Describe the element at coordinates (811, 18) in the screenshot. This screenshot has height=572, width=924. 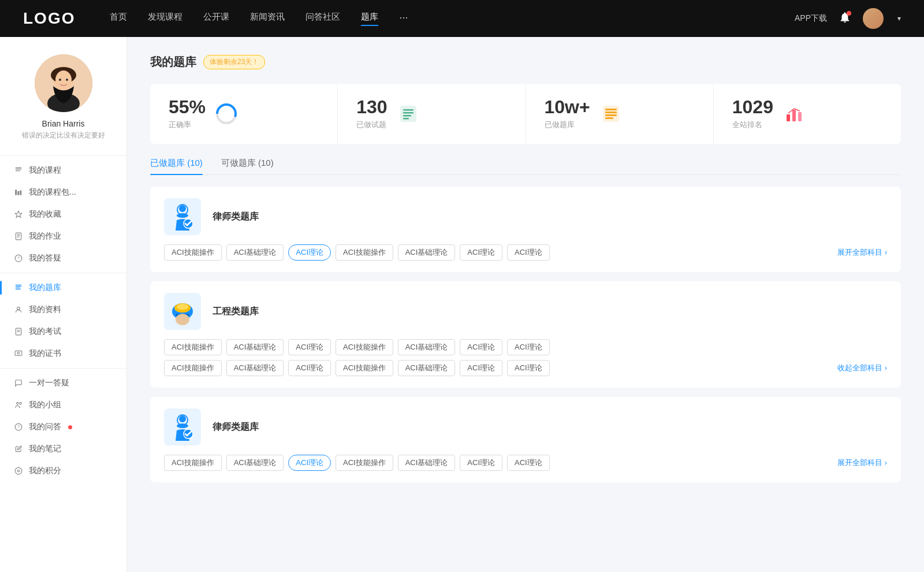
I see `app-download-button: APP下载` at that location.